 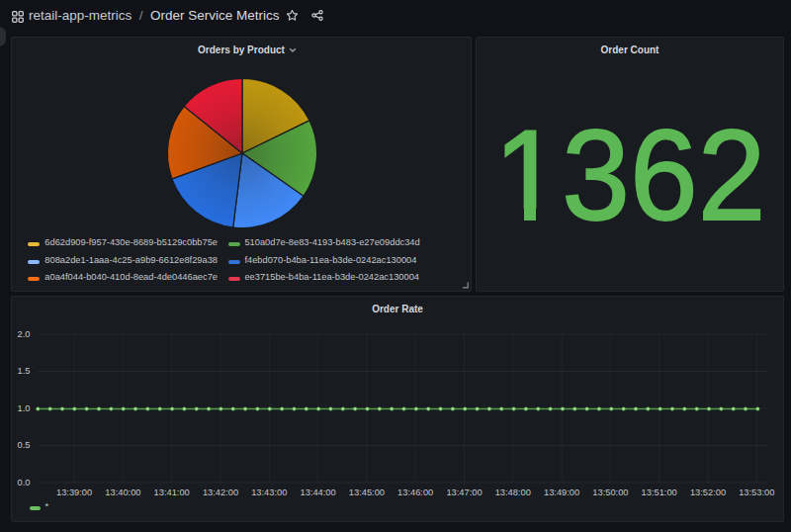 I want to click on svg-text: 13:44:00, so click(x=317, y=492).